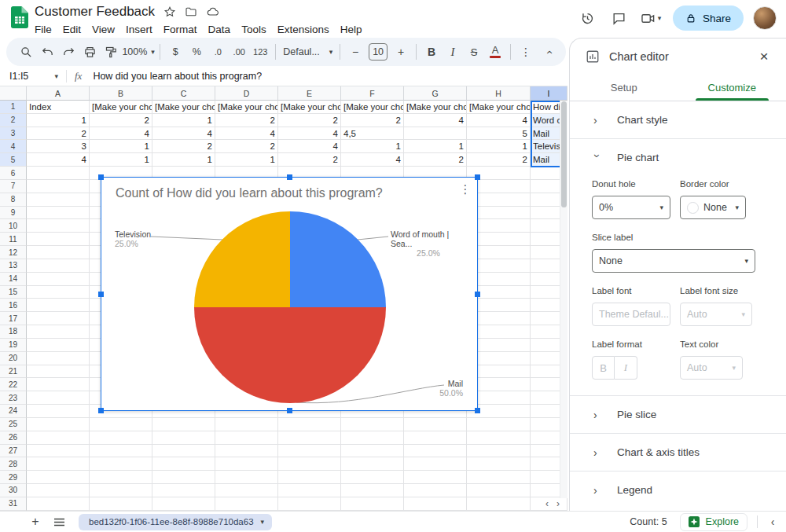 The width and height of the screenshot is (786, 532). Describe the element at coordinates (310, 160) in the screenshot. I see `cell-E5: 2` at that location.